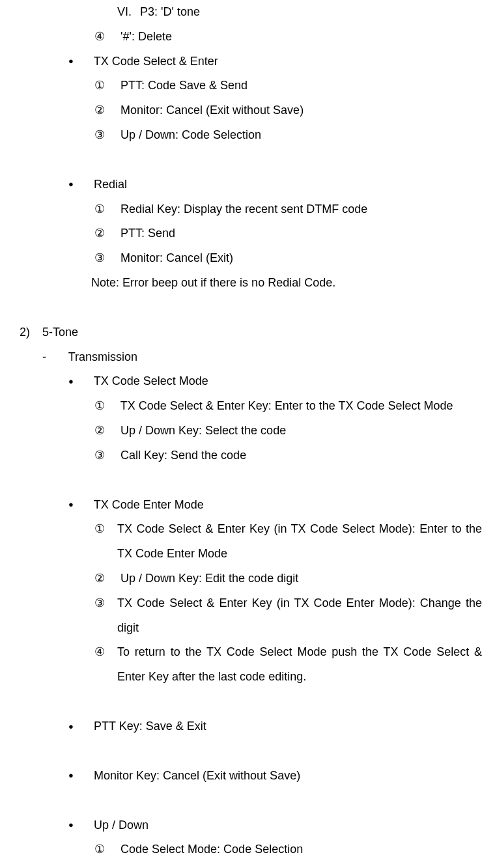 This screenshot has width=495, height=868. What do you see at coordinates (248, 185) in the screenshot?
I see `list-item-bullet: ● Redial` at bounding box center [248, 185].